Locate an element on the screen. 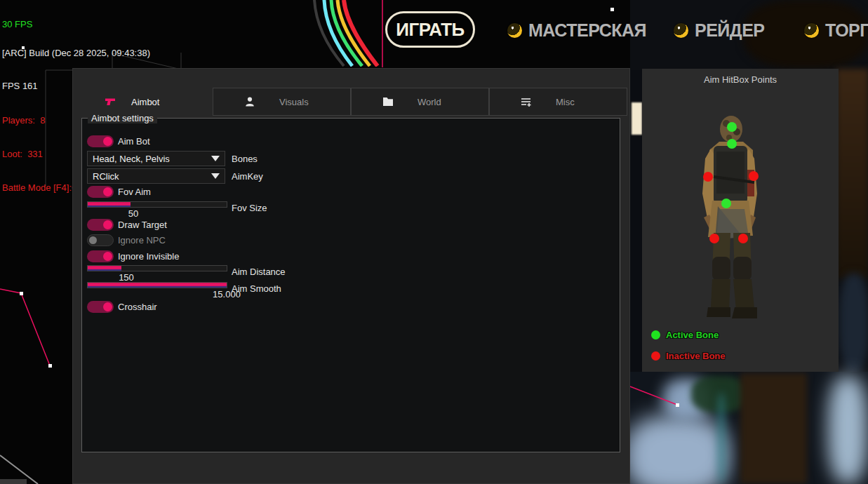 This screenshot has width=868, height=484. bones-dropdown-value: Head, Neck, Pelvis is located at coordinates (131, 159).